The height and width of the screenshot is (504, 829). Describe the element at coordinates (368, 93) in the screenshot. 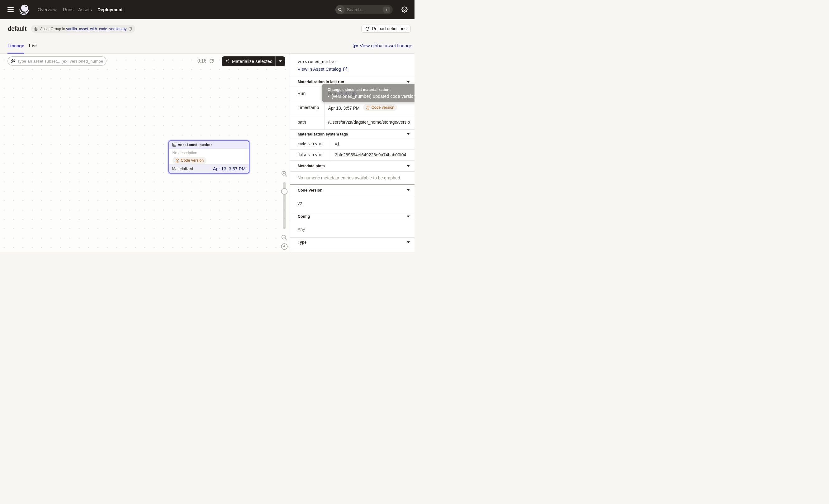

I see `changes-tooltip: Changes since last materialization: •[ve…` at that location.